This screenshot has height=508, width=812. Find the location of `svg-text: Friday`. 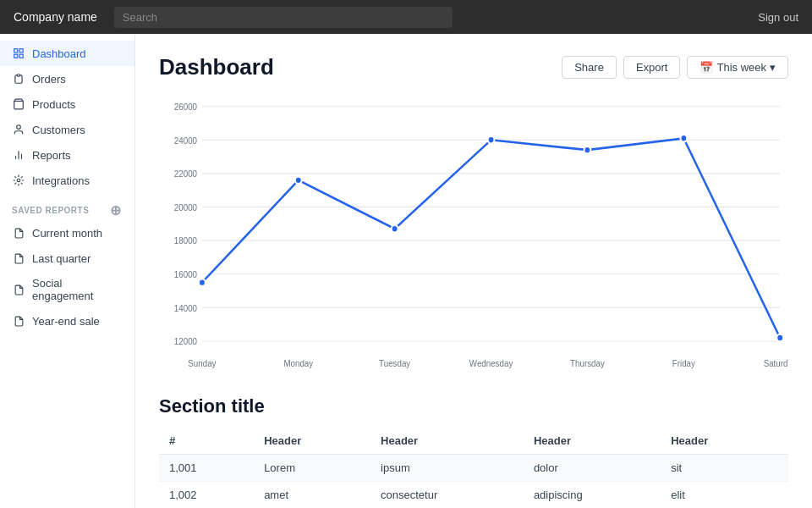

svg-text: Friday is located at coordinates (684, 362).